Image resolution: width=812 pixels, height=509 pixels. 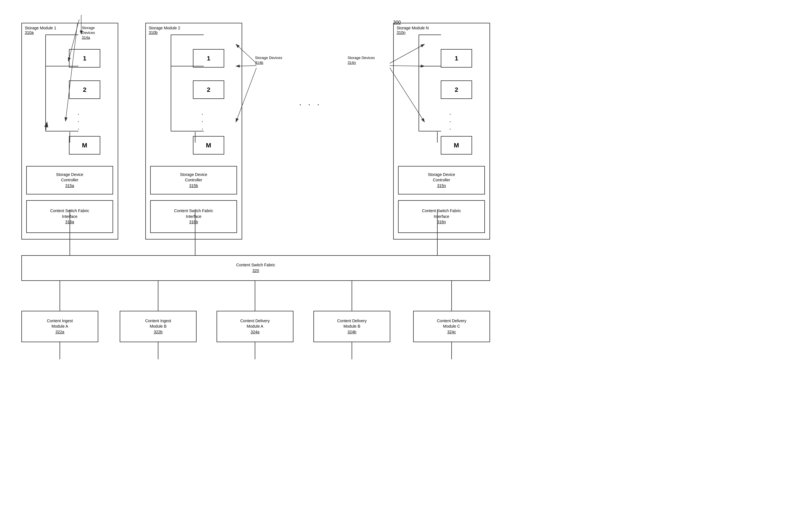 What do you see at coordinates (361, 61) in the screenshot?
I see `smn-devices-label-ext: Storage Devices314n` at bounding box center [361, 61].